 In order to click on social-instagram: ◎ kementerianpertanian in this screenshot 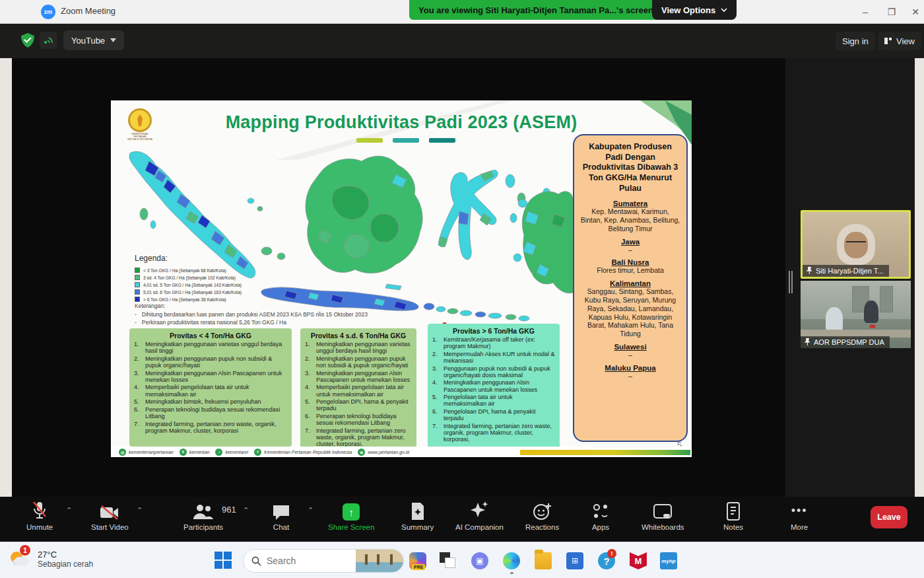, I will do `click(147, 452)`.